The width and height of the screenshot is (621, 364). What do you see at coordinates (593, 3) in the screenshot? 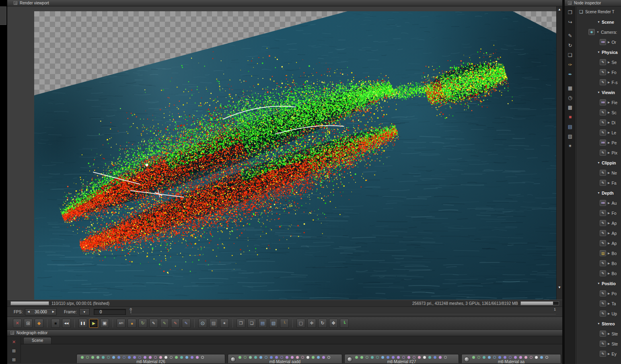
I see `node-inspector-header: Node inspector` at bounding box center [593, 3].